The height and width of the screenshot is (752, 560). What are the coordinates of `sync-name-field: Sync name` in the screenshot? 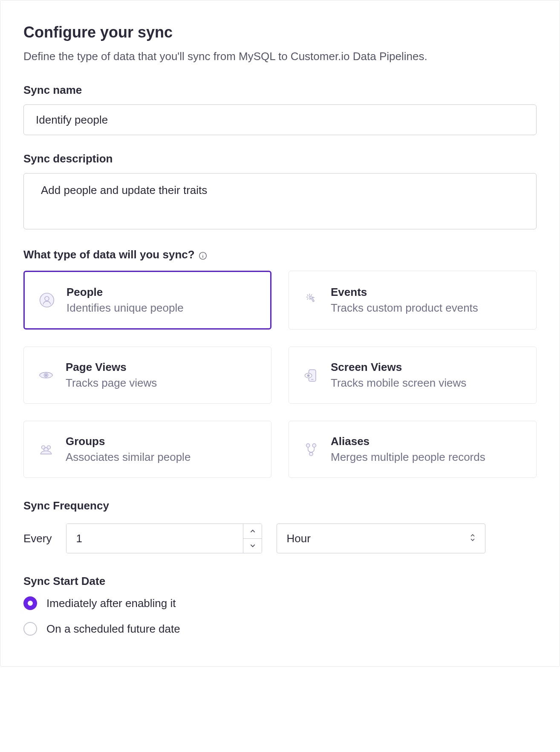 It's located at (280, 109).